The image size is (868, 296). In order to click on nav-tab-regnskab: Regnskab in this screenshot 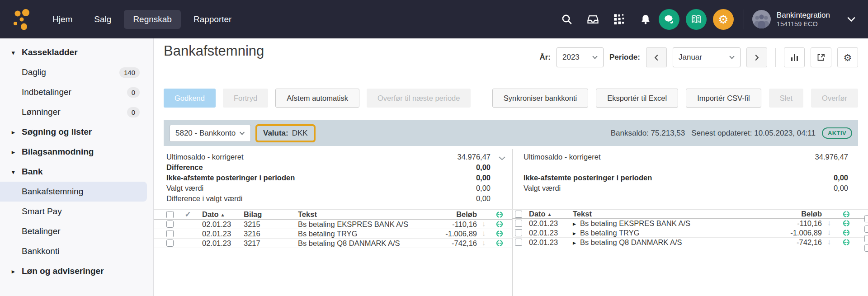, I will do `click(152, 19)`.